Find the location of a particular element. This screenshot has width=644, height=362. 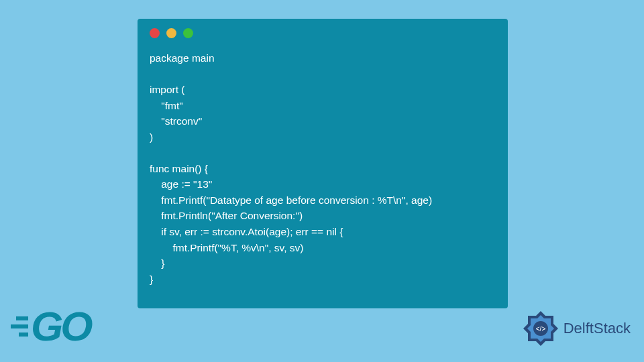

code-line: "strconv" is located at coordinates (176, 121).